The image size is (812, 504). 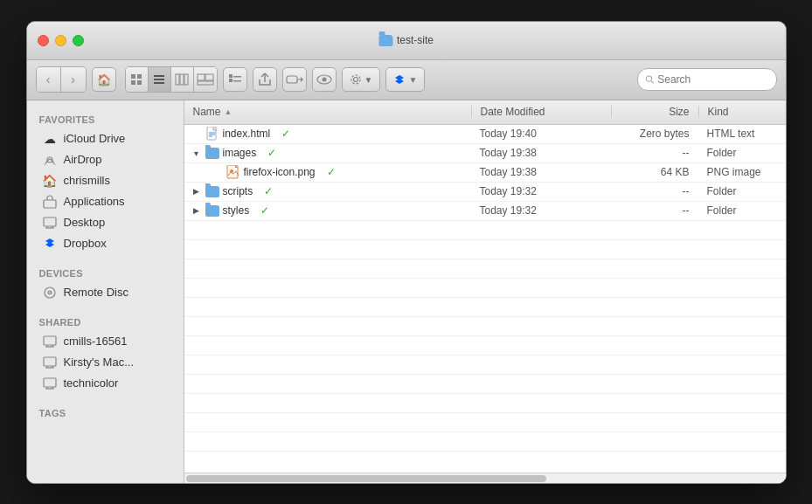 I want to click on folder-title-icon, so click(x=385, y=40).